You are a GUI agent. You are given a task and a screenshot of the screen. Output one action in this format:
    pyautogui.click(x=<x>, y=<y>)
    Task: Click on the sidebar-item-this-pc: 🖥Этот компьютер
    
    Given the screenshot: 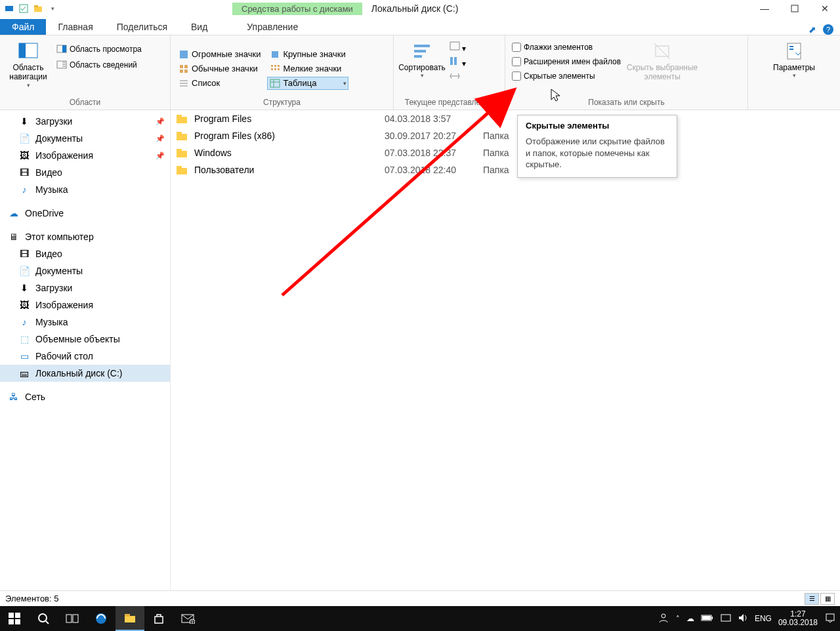 What is the action you would take?
    pyautogui.click(x=85, y=237)
    